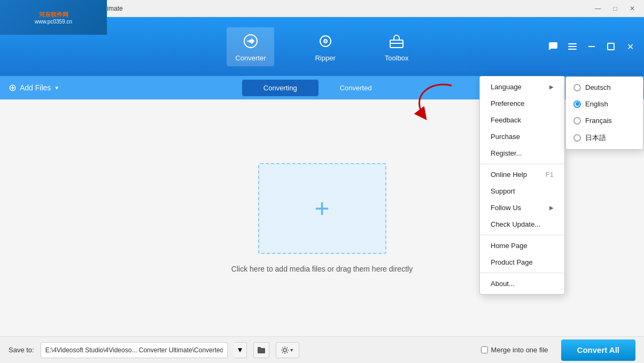  I want to click on menu-item-preference: Preference, so click(522, 104).